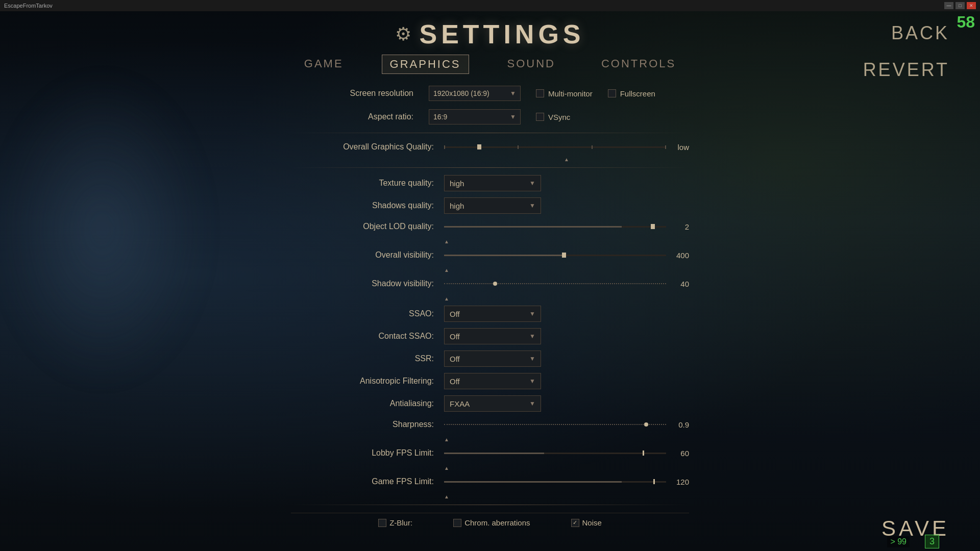 This screenshot has height=551, width=980. I want to click on back-button: BACK, so click(920, 33).